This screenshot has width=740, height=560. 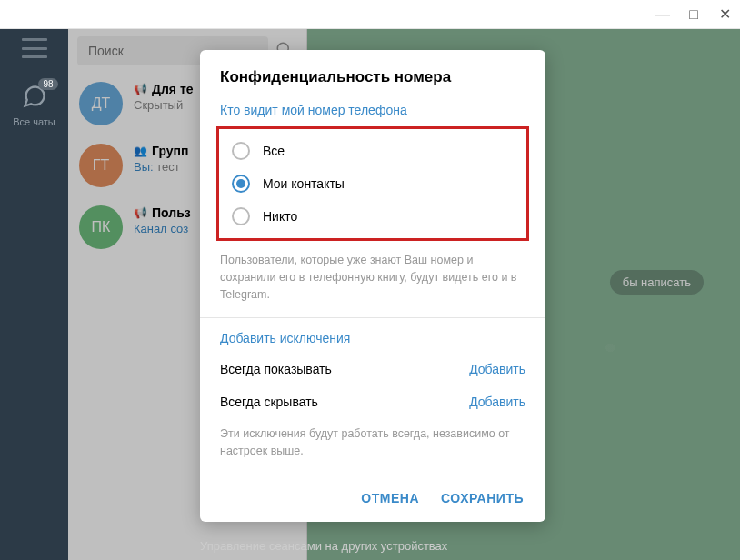 What do you see at coordinates (47, 84) in the screenshot?
I see `unread-badge: 98` at bounding box center [47, 84].